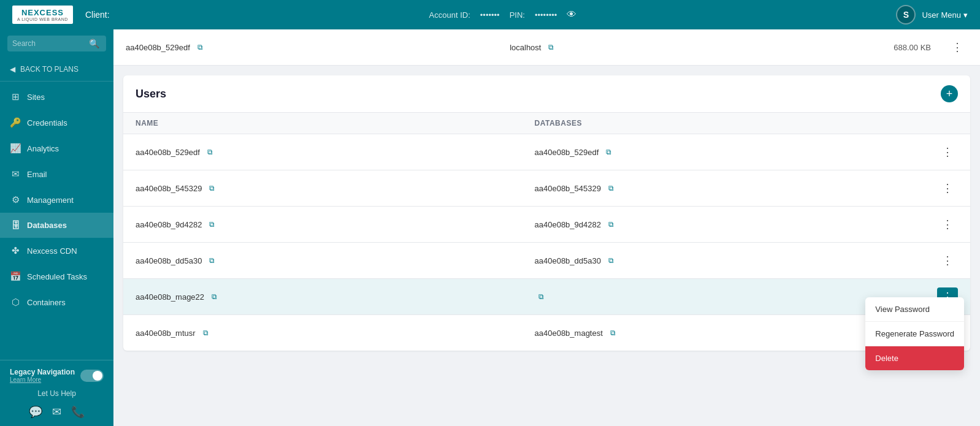  Describe the element at coordinates (546, 15) in the screenshot. I see `pin-value: ••••••••` at that location.